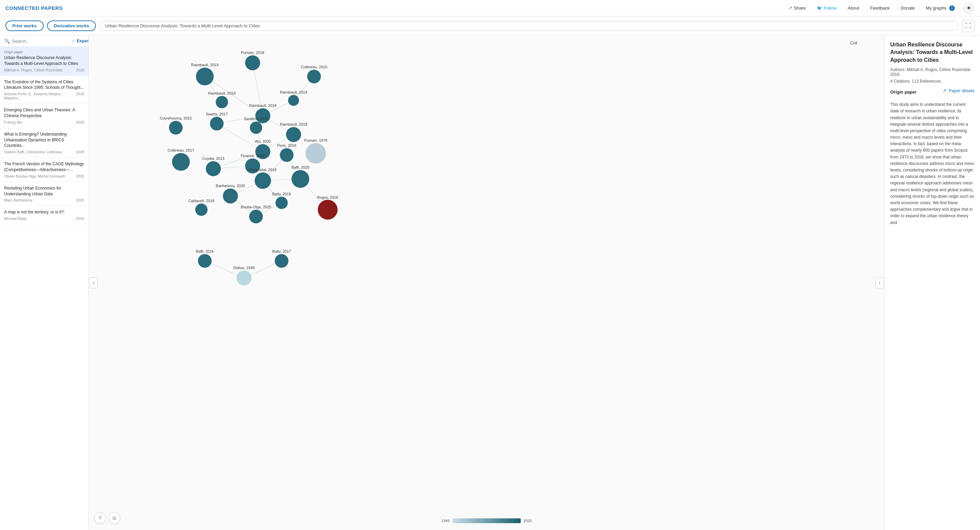 The image size is (980, 530). What do you see at coordinates (282, 259) in the screenshot?
I see `graph-node: Batty, 2017` at bounding box center [282, 259].